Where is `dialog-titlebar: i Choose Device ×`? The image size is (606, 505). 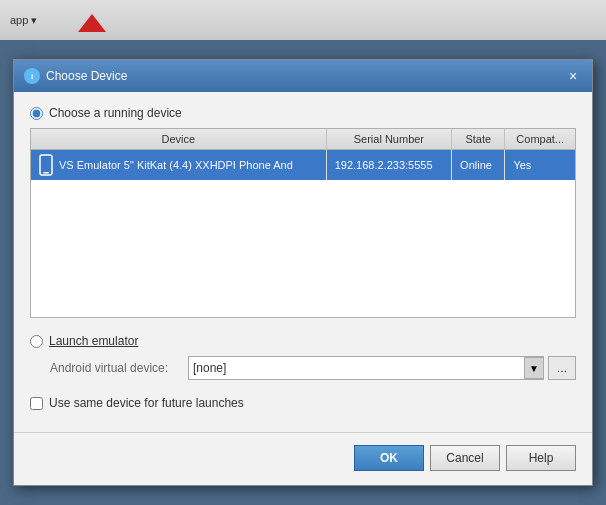 dialog-titlebar: i Choose Device × is located at coordinates (303, 76).